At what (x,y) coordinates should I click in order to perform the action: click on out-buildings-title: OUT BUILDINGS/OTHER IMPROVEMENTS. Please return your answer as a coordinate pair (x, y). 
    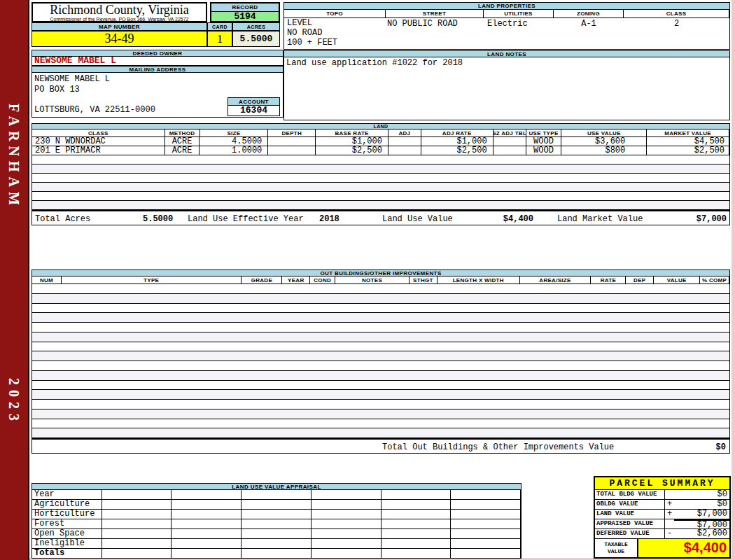
    Looking at the image, I should click on (381, 273).